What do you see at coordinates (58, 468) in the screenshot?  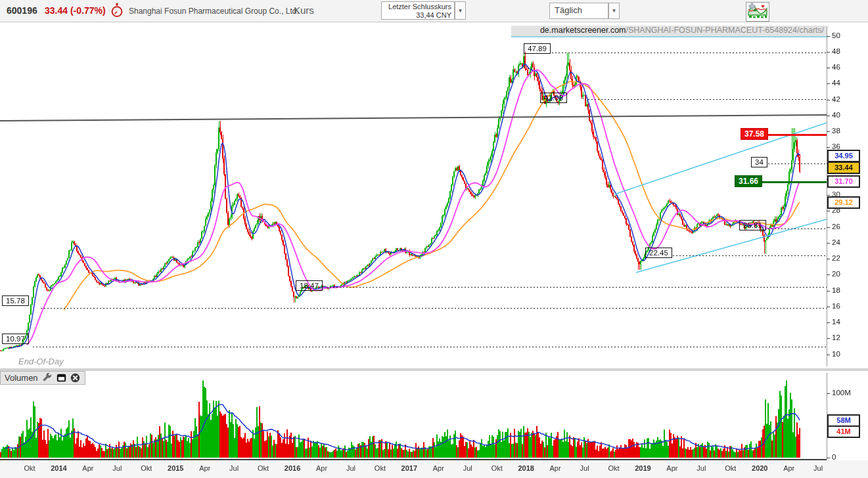 I see `x-axis-label: 2014` at bounding box center [58, 468].